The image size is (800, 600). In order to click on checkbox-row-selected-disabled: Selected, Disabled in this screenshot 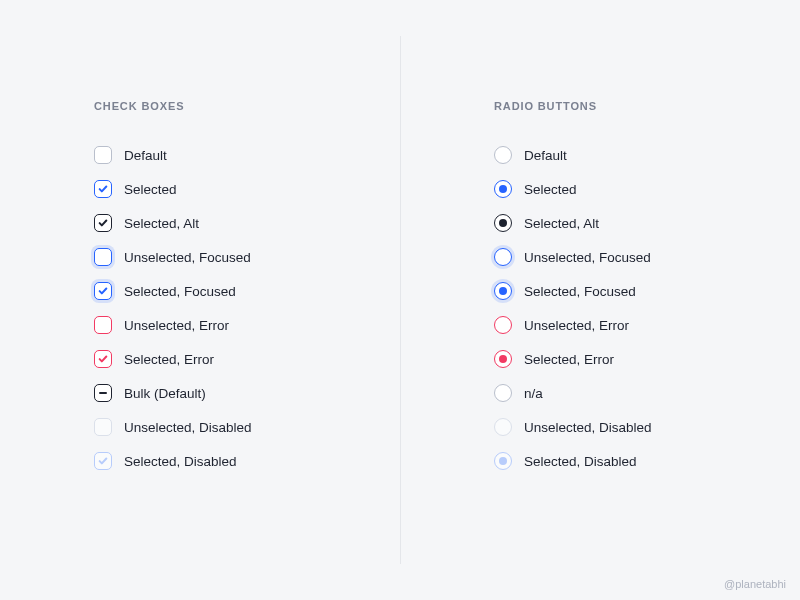, I will do `click(247, 461)`.